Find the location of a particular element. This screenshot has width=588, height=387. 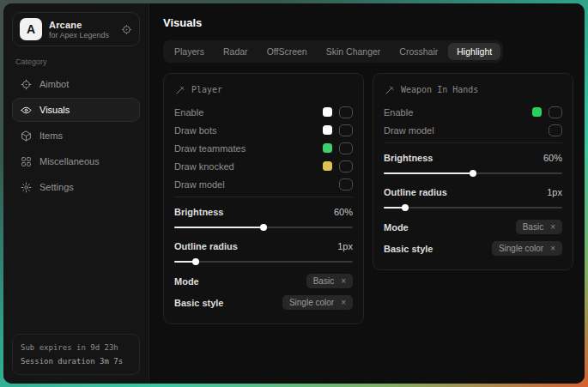

slider-label-row: Outline radius1px is located at coordinates (264, 245).